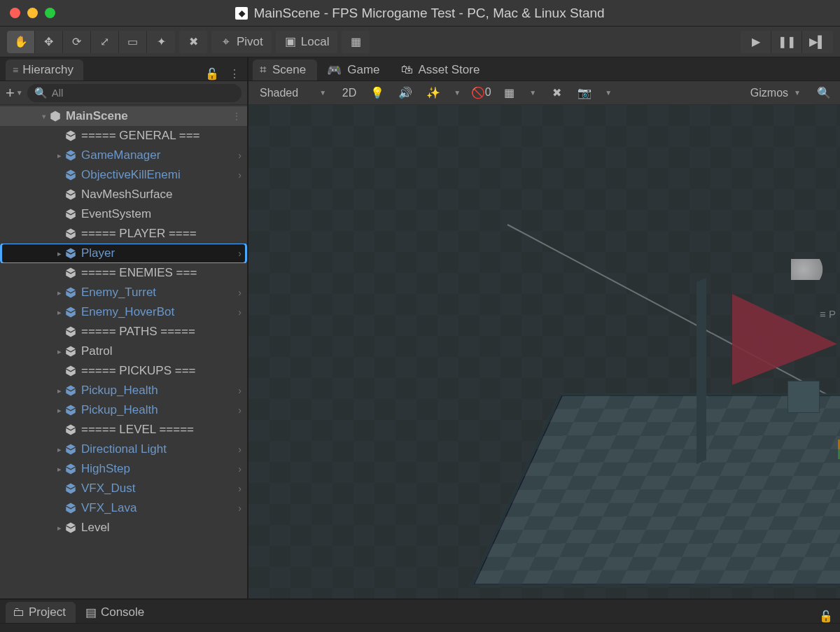  What do you see at coordinates (241, 42) in the screenshot?
I see `pivot-toggle: ⌖ Pivot` at bounding box center [241, 42].